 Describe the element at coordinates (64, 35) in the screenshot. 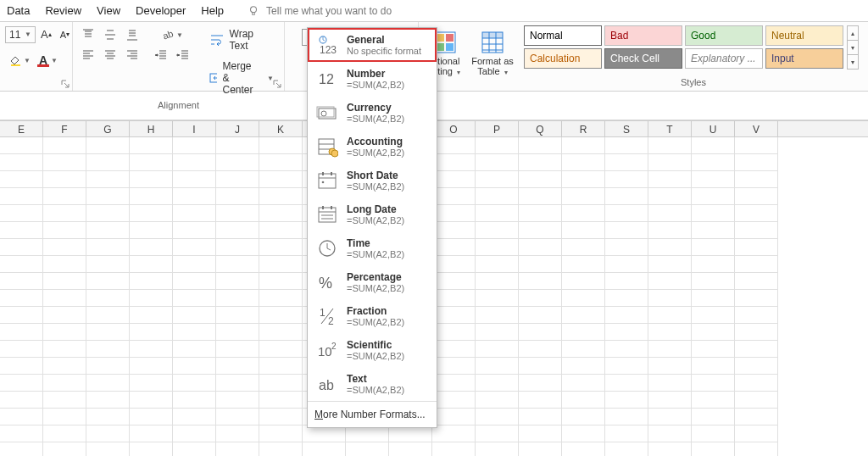

I see `decrease-font-button: A▾` at that location.